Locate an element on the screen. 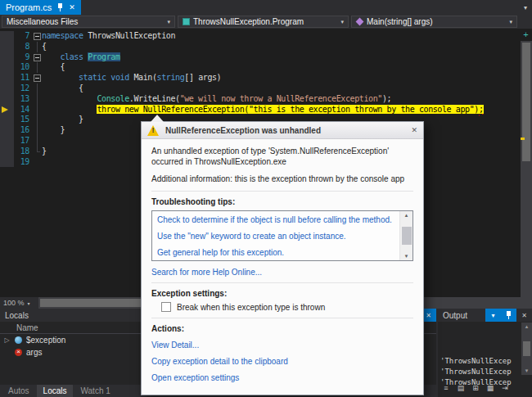  editor-vertical-scrollbar is located at coordinates (526, 169).